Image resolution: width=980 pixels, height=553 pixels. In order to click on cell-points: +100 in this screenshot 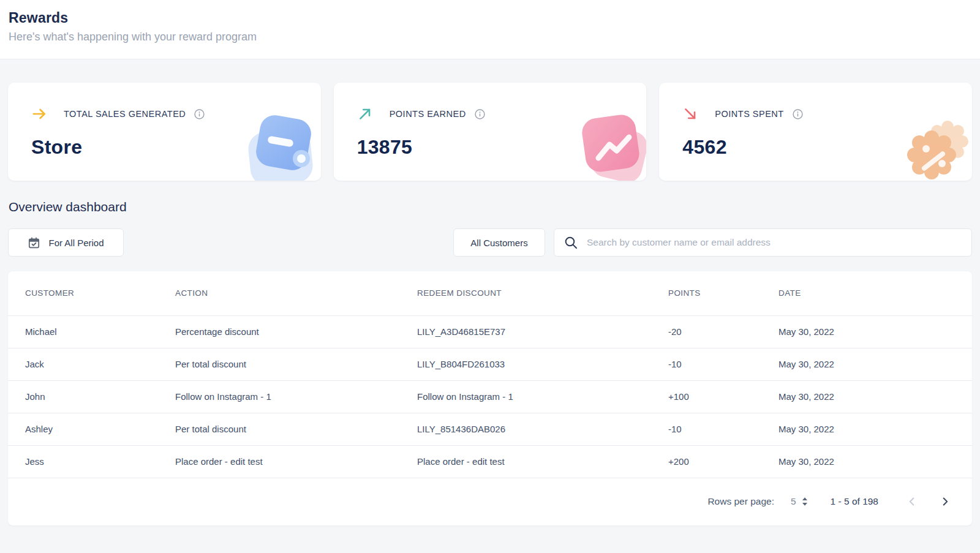, I will do `click(723, 397)`.